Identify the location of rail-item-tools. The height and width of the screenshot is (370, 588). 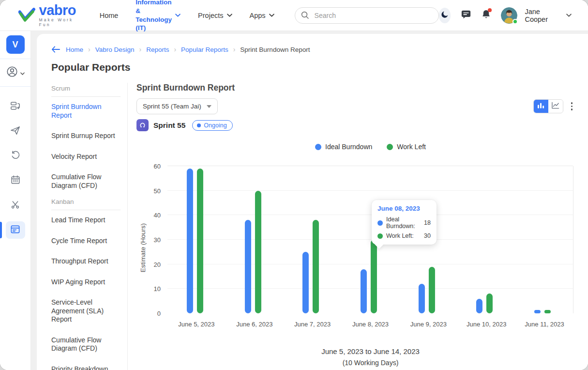
(15, 205).